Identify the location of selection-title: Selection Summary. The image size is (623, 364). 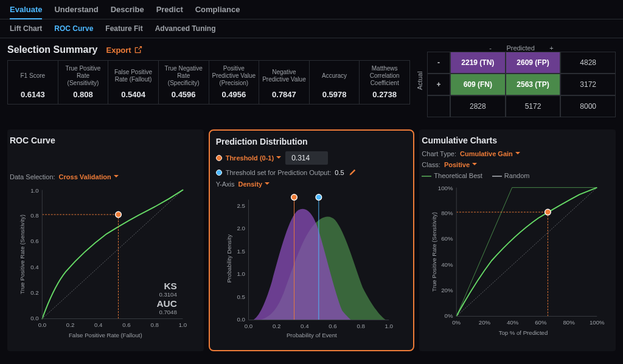
(52, 50).